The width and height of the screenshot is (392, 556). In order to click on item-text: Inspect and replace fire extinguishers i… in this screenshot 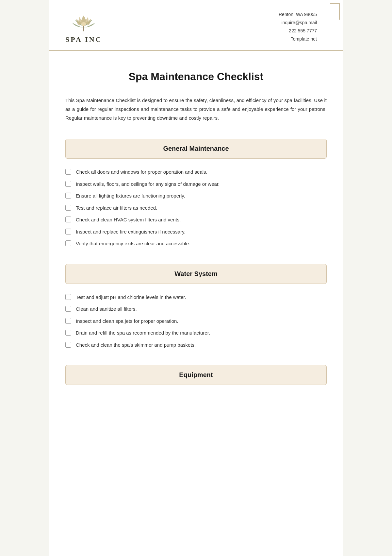, I will do `click(131, 232)`.